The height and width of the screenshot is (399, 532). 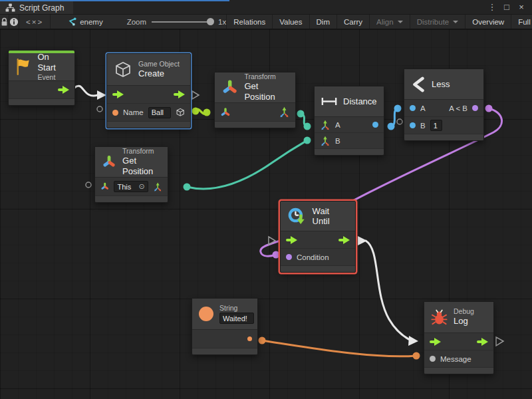 What do you see at coordinates (459, 338) in the screenshot?
I see `node-debug-log: Debug Log Message` at bounding box center [459, 338].